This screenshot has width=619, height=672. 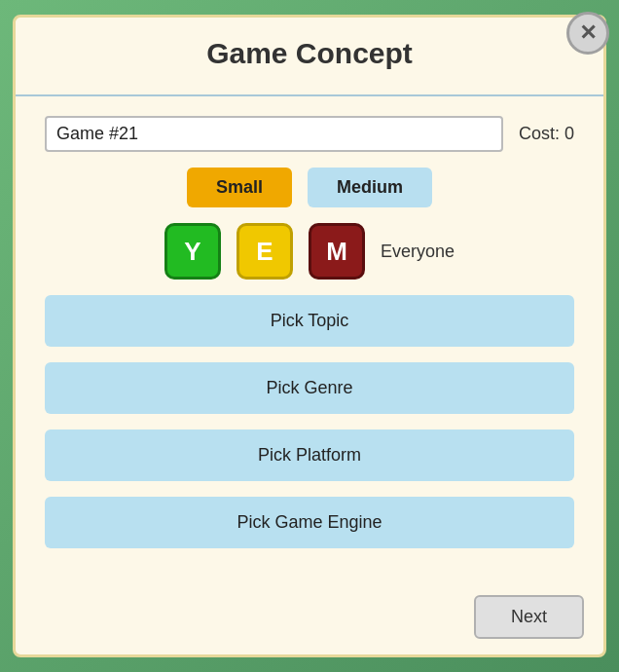 What do you see at coordinates (547, 134) in the screenshot?
I see `cost-label: Cost: 0` at bounding box center [547, 134].